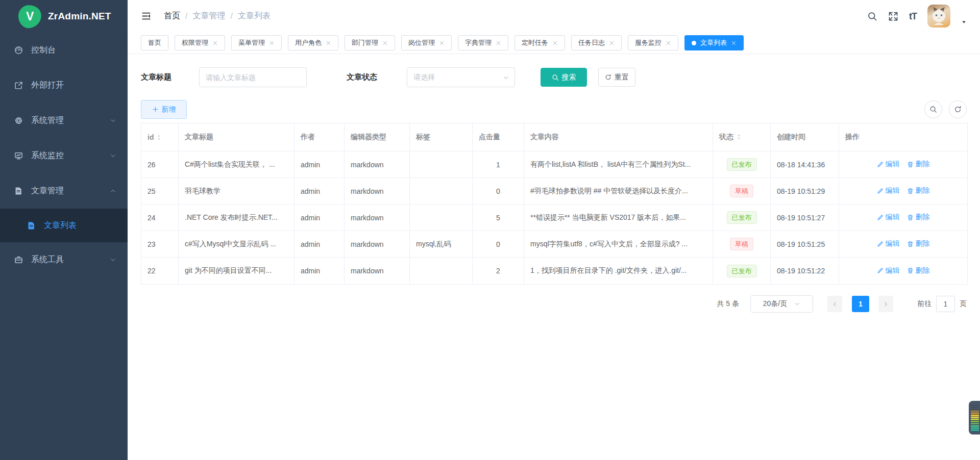 The width and height of the screenshot is (980, 460). I want to click on cell-status: 已发布, so click(742, 271).